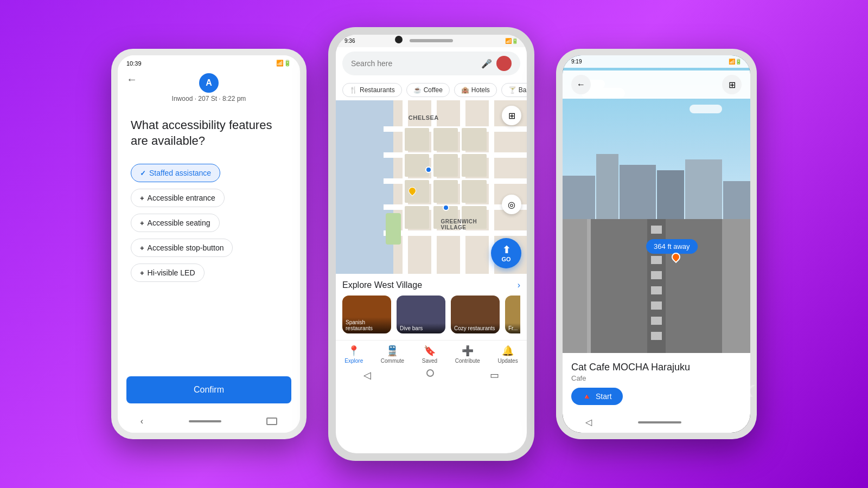  I want to click on place-type: Cafe, so click(656, 378).